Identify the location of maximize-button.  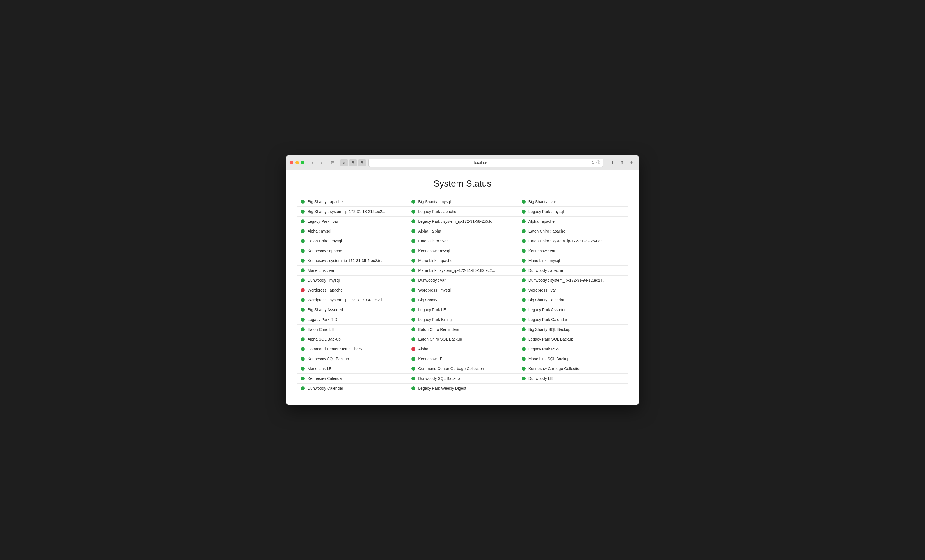
(303, 163).